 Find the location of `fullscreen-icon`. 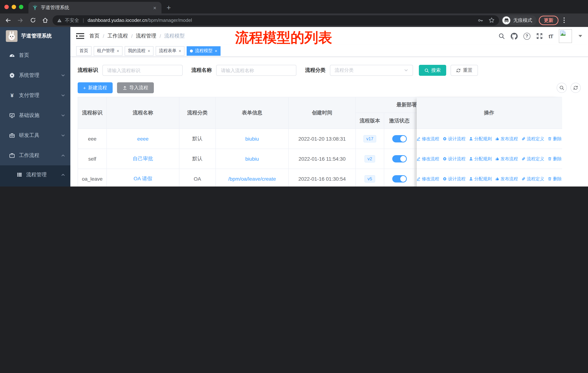

fullscreen-icon is located at coordinates (540, 36).